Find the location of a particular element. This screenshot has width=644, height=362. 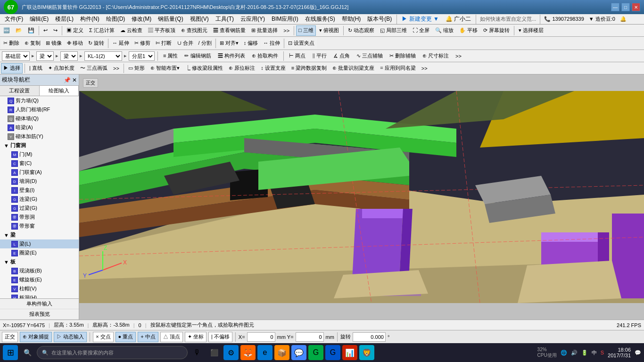

pick-comp-button: ⊕ 拾取构件 is located at coordinates (265, 56).